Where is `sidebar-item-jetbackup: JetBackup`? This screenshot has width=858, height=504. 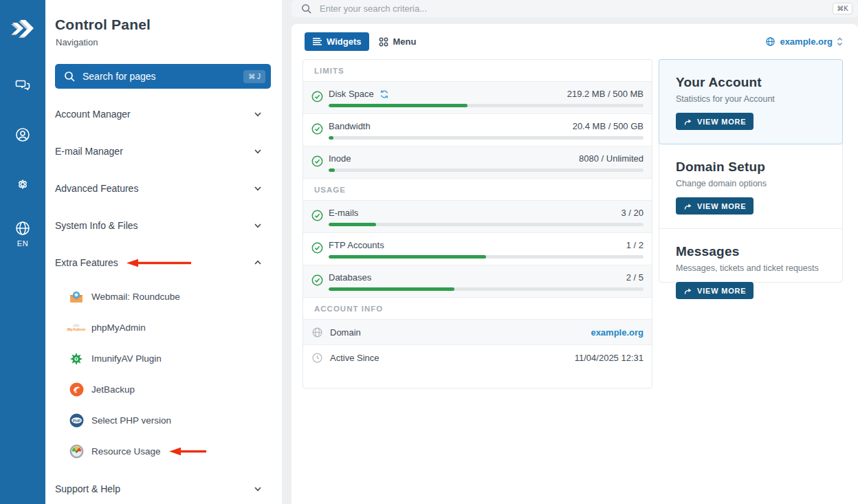
sidebar-item-jetbackup: JetBackup is located at coordinates (164, 389).